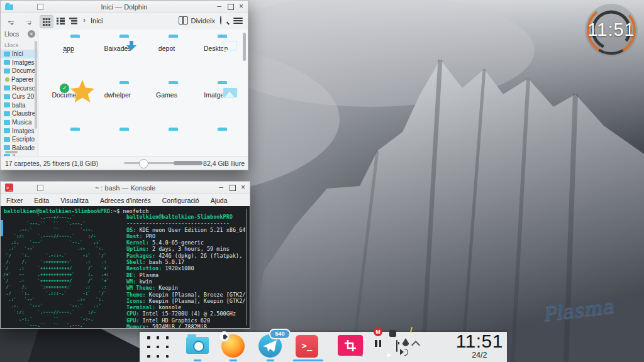 The image size is (644, 362). I want to click on wifi-tray-icon, so click(406, 337).